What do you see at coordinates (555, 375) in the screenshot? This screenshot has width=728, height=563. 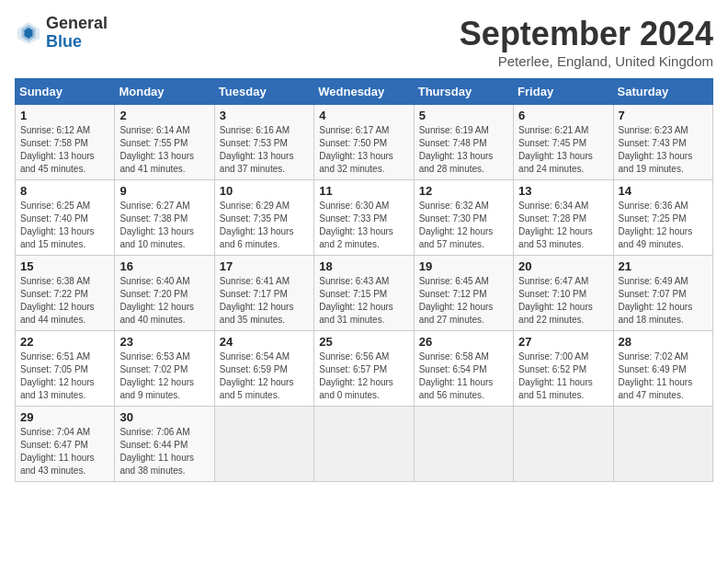 I see `day-info: Sunrise: 7:00 AMSunset: 6:52 PMDaylight:…` at bounding box center [555, 375].